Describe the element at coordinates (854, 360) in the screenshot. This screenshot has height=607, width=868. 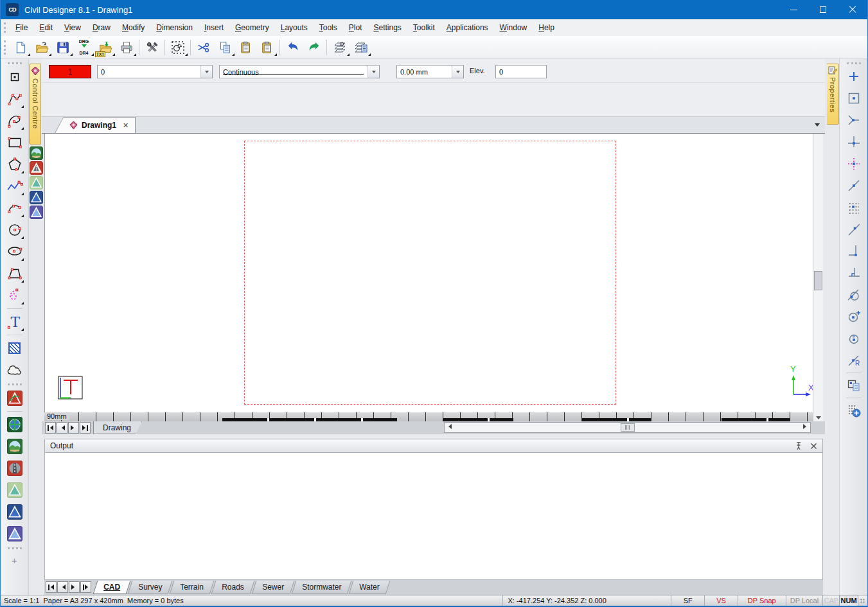
I see `radius-snap-button: R` at that location.